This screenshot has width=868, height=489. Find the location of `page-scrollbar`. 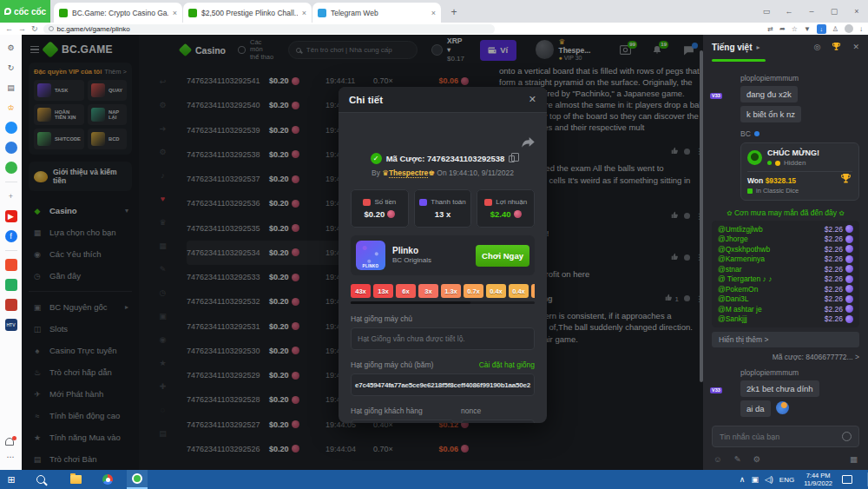

page-scrollbar is located at coordinates (701, 216).